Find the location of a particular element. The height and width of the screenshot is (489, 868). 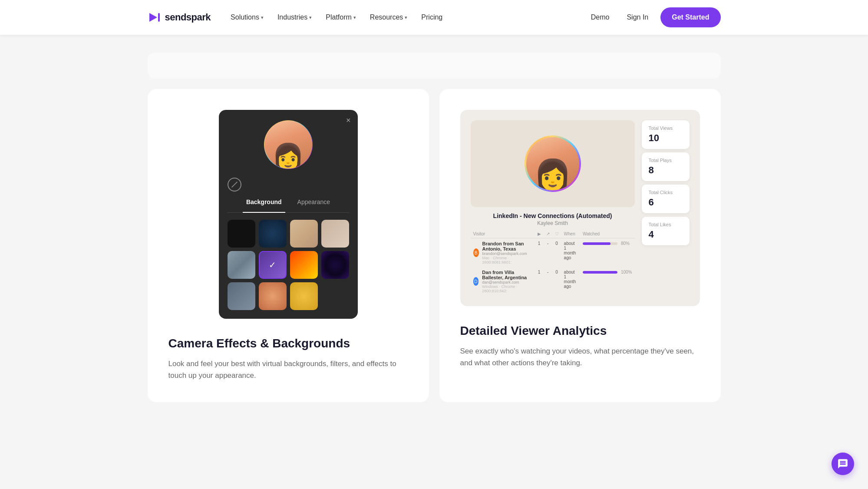

nav-resources-label: Resources is located at coordinates (386, 17).